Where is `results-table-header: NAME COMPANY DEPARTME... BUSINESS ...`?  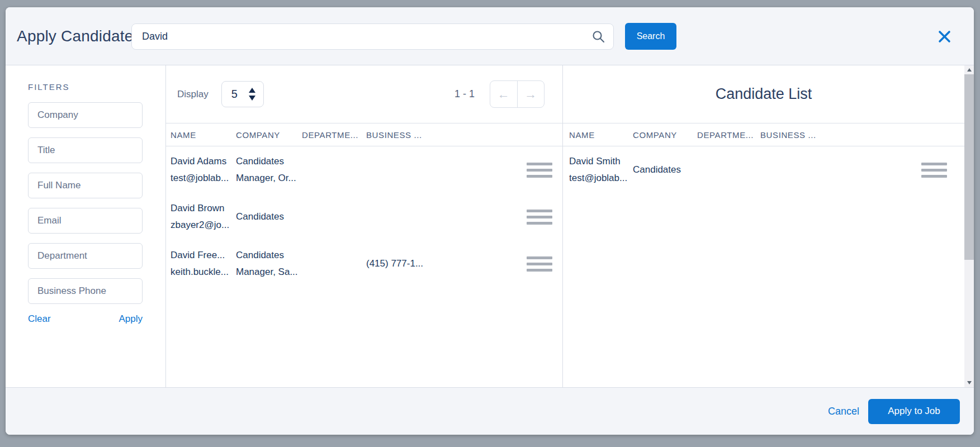
results-table-header: NAME COMPANY DEPARTME... BUSINESS ... is located at coordinates (364, 135).